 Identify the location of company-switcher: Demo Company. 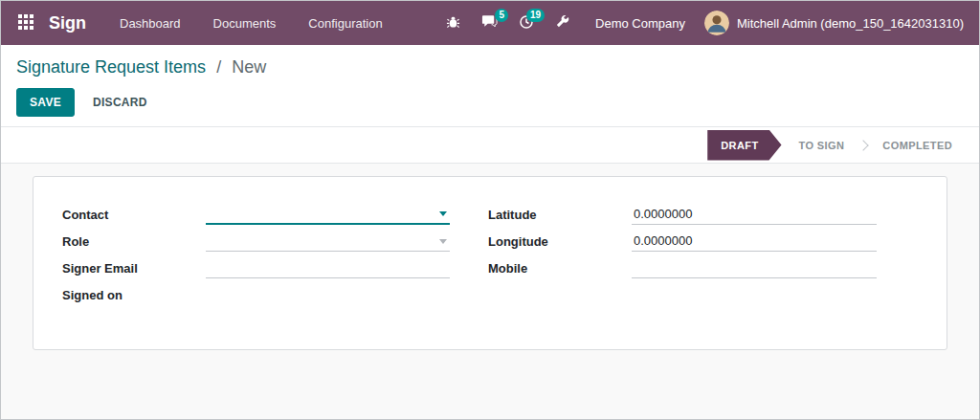
(640, 23).